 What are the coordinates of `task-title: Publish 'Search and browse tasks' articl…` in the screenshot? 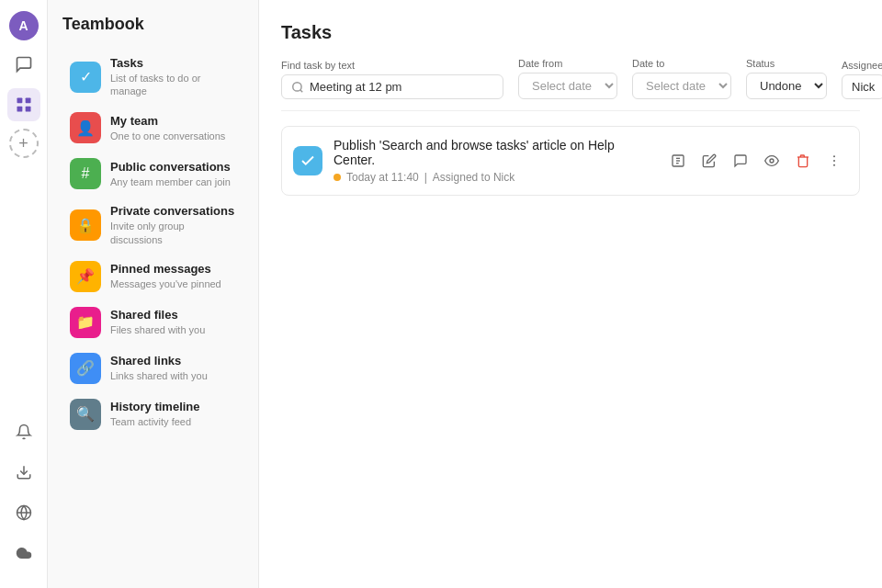 It's located at (493, 153).